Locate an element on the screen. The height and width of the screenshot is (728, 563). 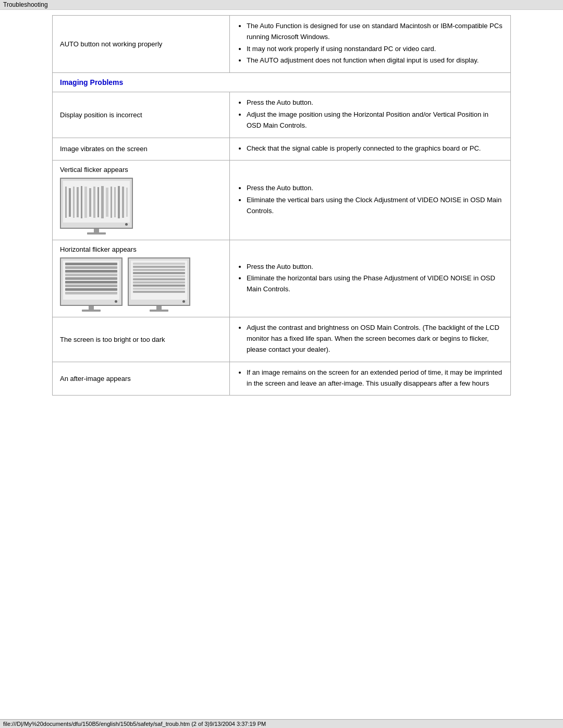
horizontal-flicker-list: Press the Auto button. Eliminate the hor… is located at coordinates (375, 278).